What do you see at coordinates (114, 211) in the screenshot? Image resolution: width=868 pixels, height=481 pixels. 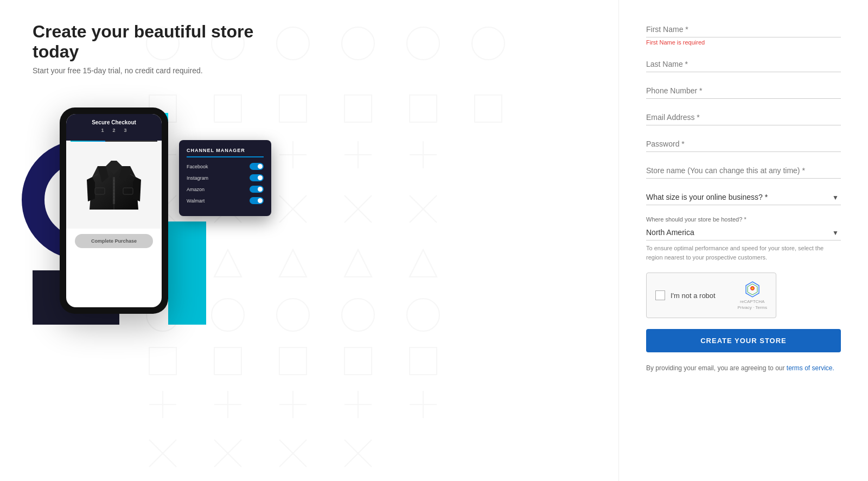 I see `phone-mockup: Secure Checkout 1 2 3` at bounding box center [114, 211].